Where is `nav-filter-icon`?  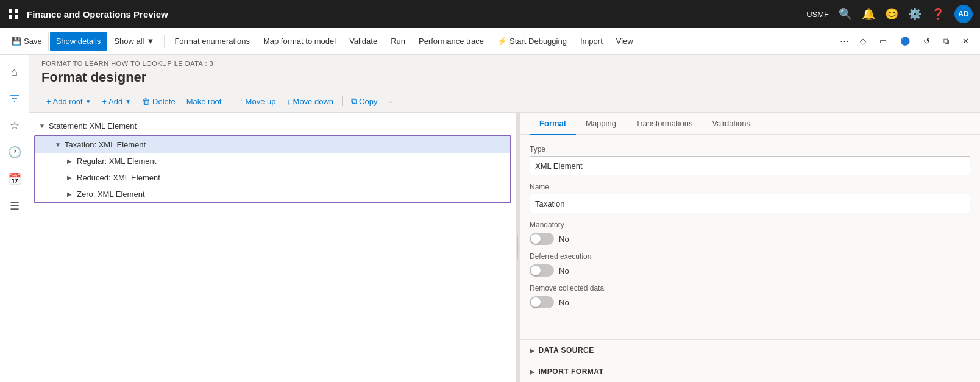
nav-filter-icon is located at coordinates (15, 99).